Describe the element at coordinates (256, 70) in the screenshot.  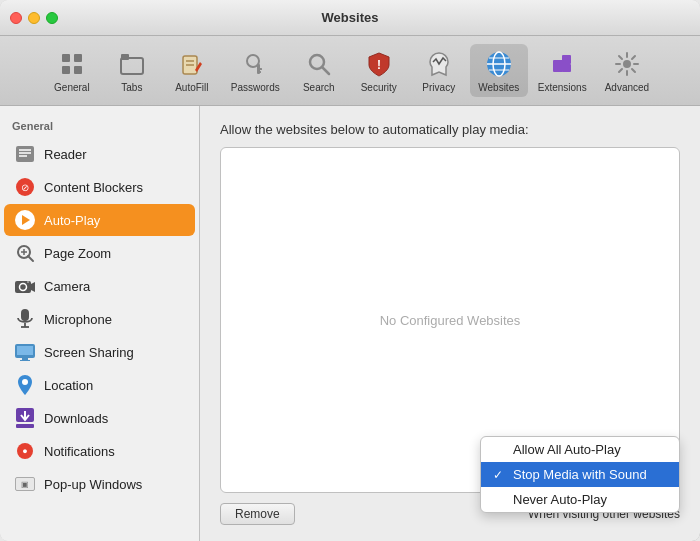
I see `toolbar-item-passwords: Passwords` at that location.